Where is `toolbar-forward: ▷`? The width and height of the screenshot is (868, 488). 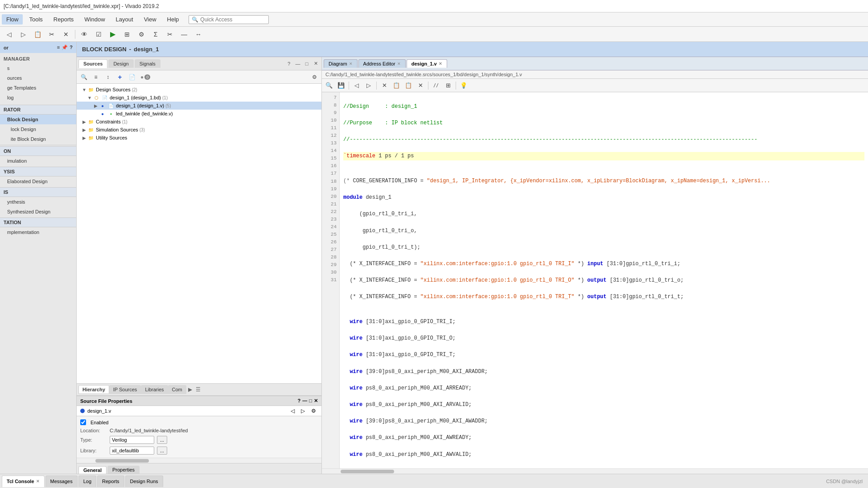
toolbar-forward: ▷ is located at coordinates (23, 34).